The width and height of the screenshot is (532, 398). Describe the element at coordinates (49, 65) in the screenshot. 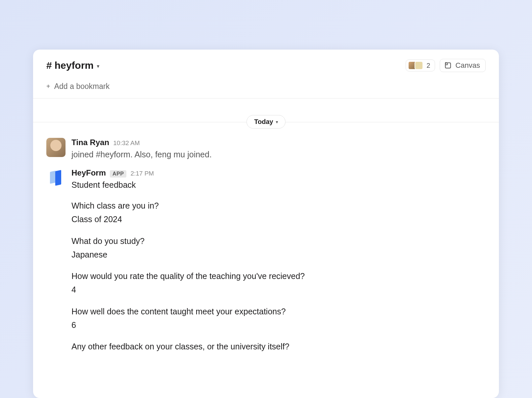

I see `hash-icon: #` at that location.